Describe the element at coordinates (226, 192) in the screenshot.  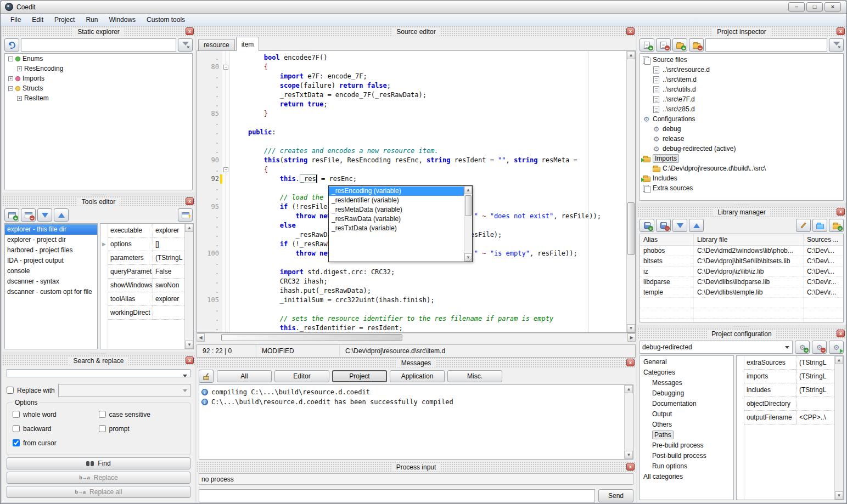
I see `fold-column: −−` at that location.